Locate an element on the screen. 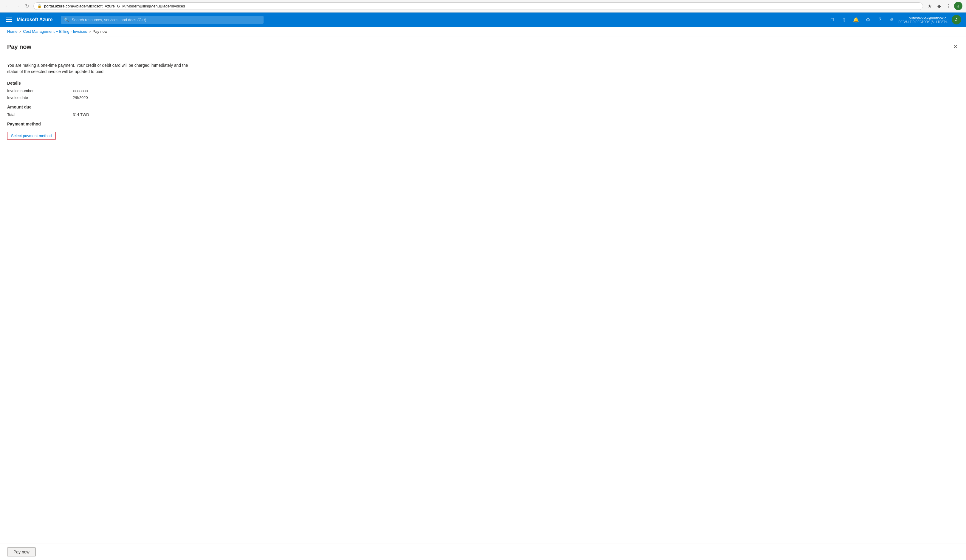 This screenshot has height=560, width=966. invoice-date-label: Invoice date is located at coordinates (40, 97).